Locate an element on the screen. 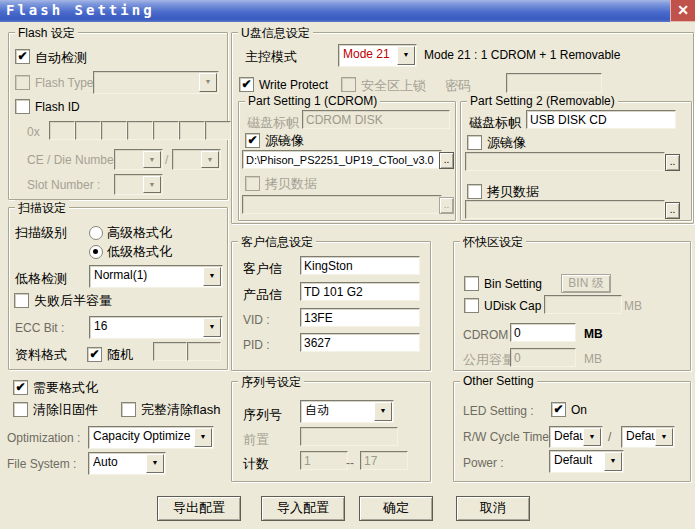 The image size is (695, 529). prefix-field is located at coordinates (349, 436).